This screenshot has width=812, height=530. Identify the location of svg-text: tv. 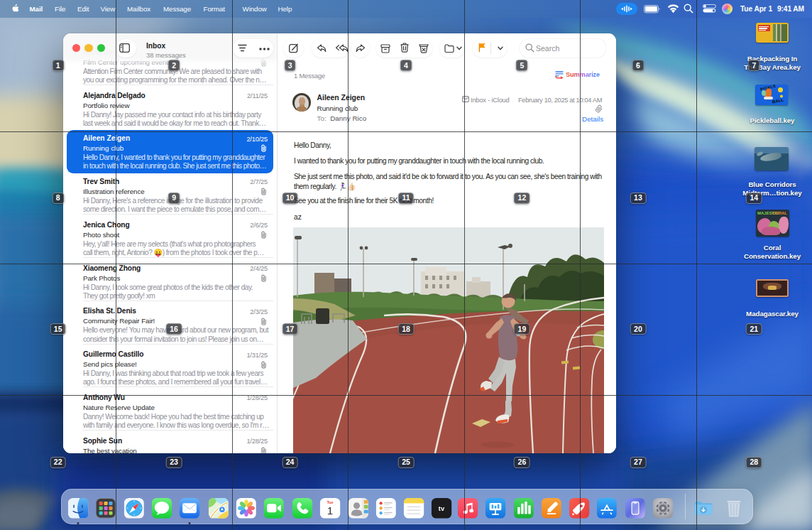
(441, 509).